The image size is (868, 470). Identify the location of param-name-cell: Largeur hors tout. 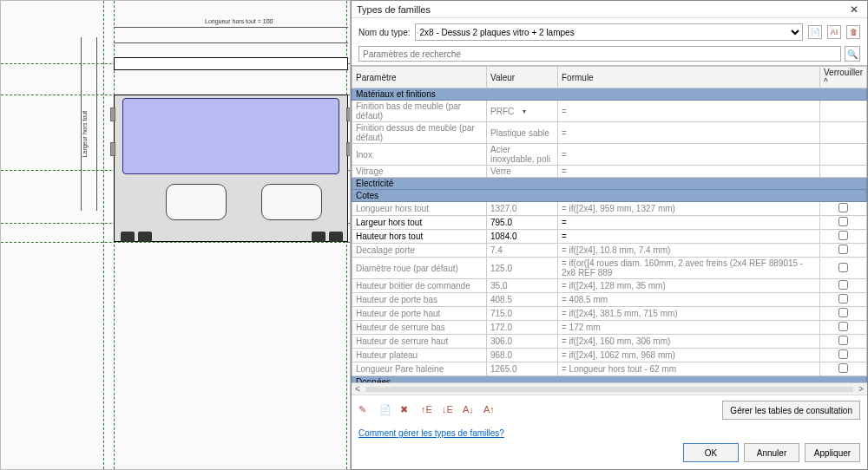
(420, 223).